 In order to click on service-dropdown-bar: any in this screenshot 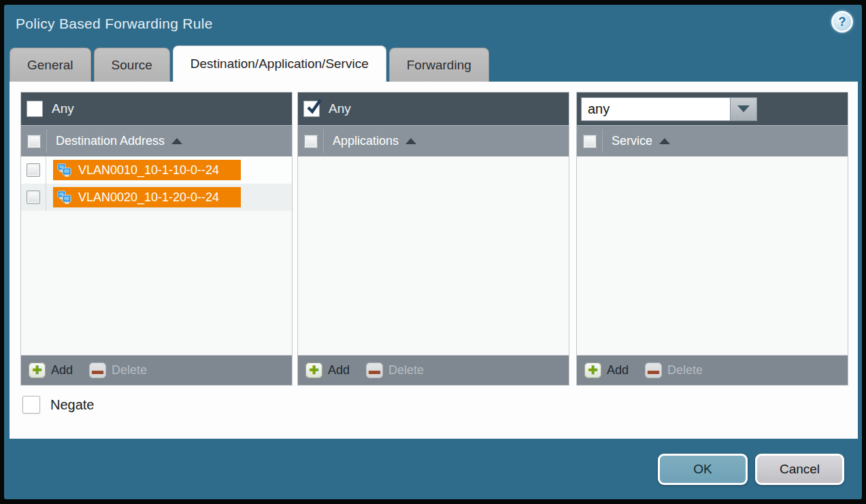, I will do `click(712, 109)`.